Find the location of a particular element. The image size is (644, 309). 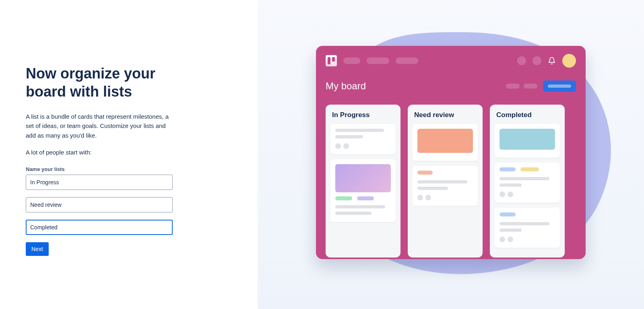

preview-list-3: Completed is located at coordinates (527, 181).